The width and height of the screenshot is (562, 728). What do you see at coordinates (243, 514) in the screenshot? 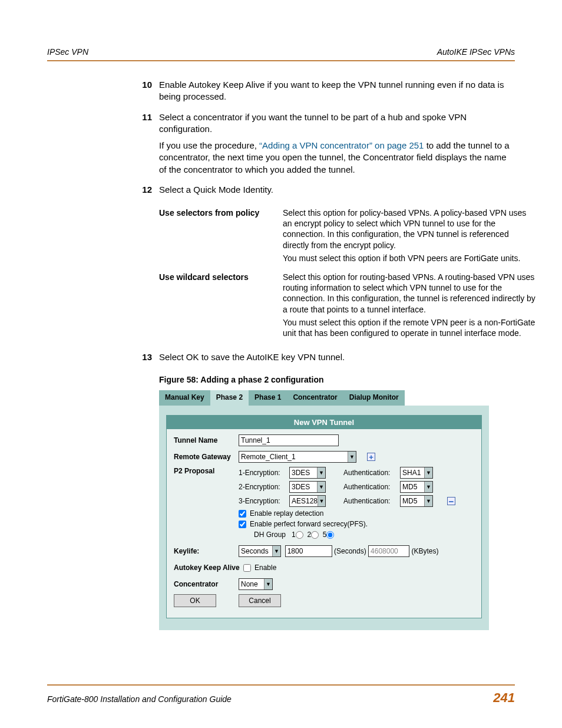
I see `replay-detection-checkbox` at bounding box center [243, 514].